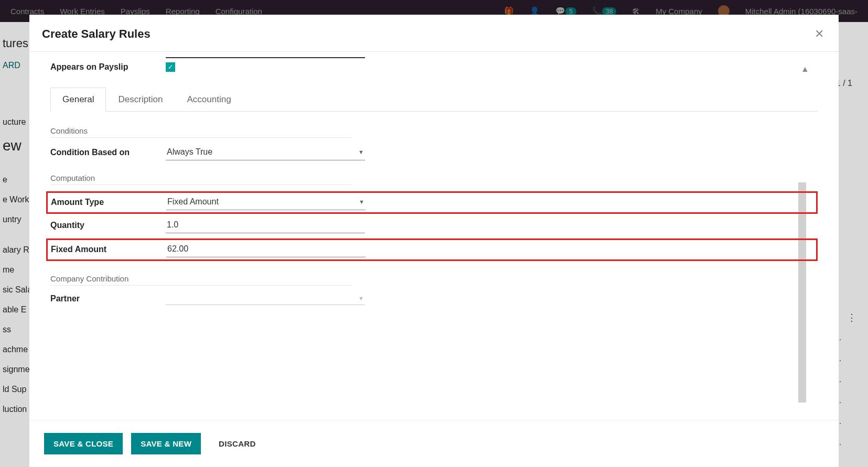  I want to click on condition-based-on-label: Condition Based on, so click(108, 153).